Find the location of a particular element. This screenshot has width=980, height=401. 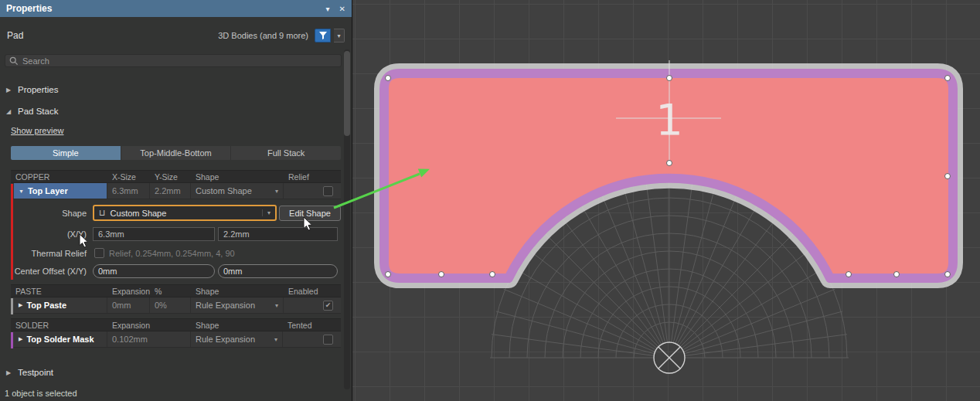

enabled-checkbox: ✔ is located at coordinates (328, 306).